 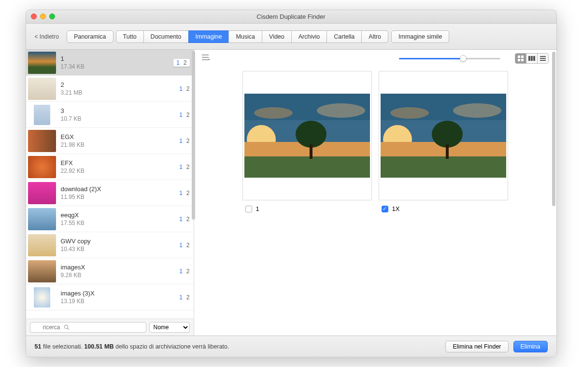 What do you see at coordinates (130, 37) in the screenshot?
I see `tab-all: Tutto` at bounding box center [130, 37].